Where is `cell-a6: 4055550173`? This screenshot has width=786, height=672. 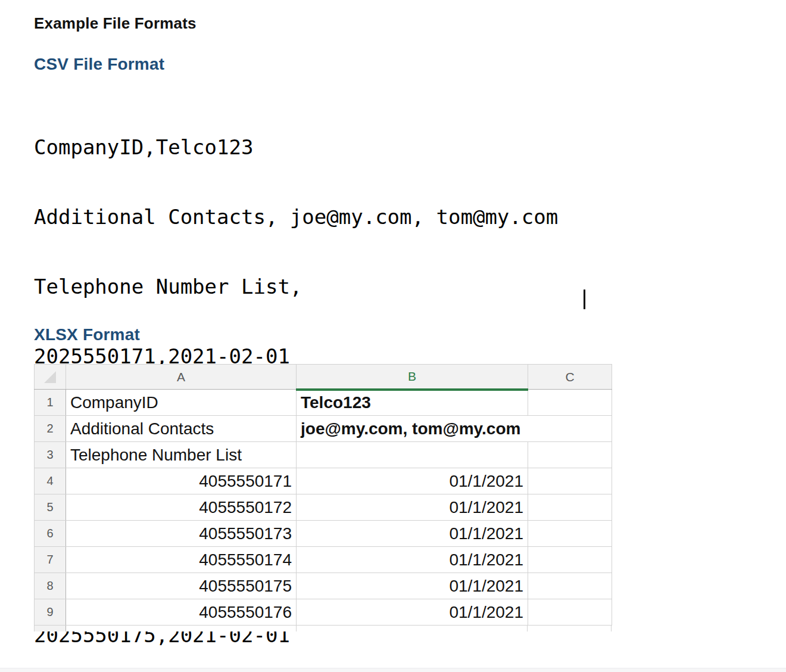
cell-a6: 4055550173 is located at coordinates (181, 534).